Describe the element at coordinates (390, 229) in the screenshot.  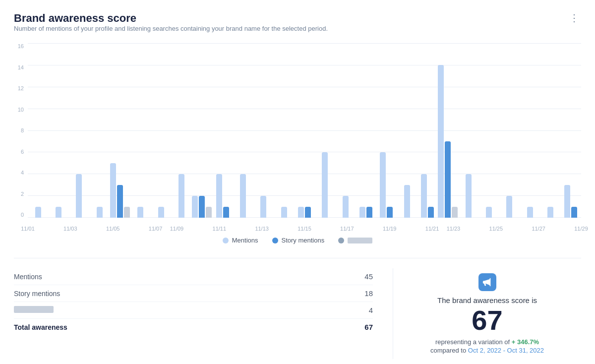
I see `x-axis-label: 11/19` at that location.